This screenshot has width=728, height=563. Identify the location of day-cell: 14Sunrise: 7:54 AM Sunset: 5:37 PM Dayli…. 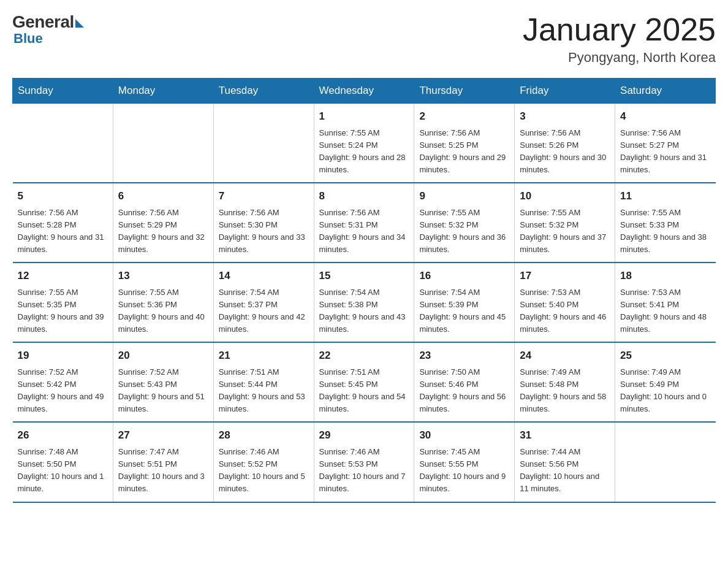
(264, 302).